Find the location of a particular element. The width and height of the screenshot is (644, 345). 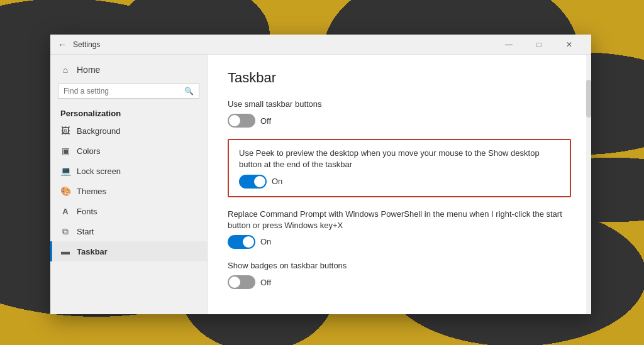

setting-powershell: Replace Command Prompt with Windows Powe… is located at coordinates (399, 229).